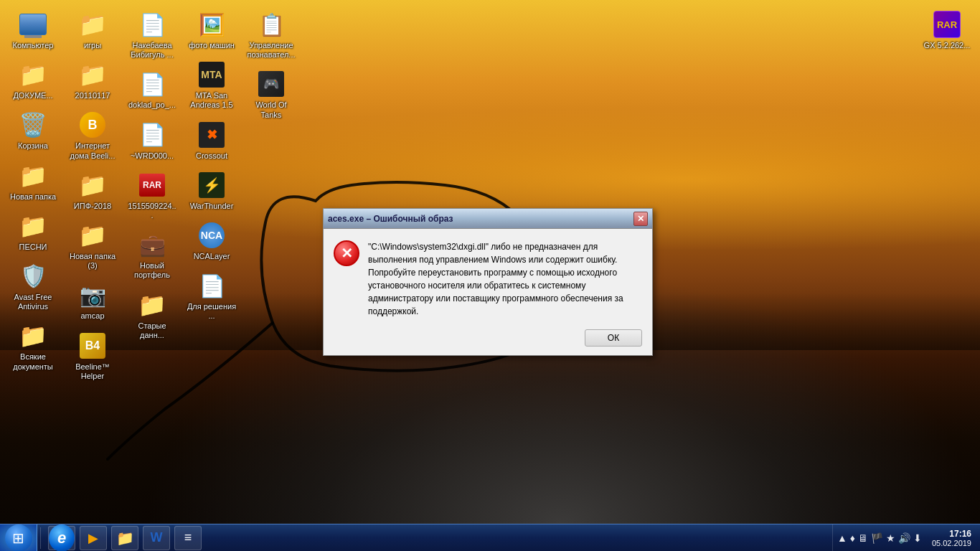 The width and height of the screenshot is (980, 551). Describe the element at coordinates (125, 538) in the screenshot. I see `taskbar-explorer-button: 📁` at that location.